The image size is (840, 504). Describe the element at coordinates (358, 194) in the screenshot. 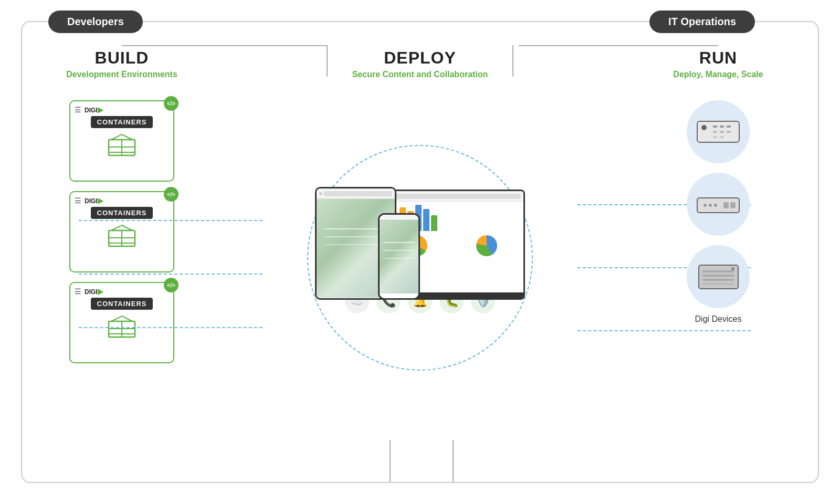

I see `tab-url` at that location.